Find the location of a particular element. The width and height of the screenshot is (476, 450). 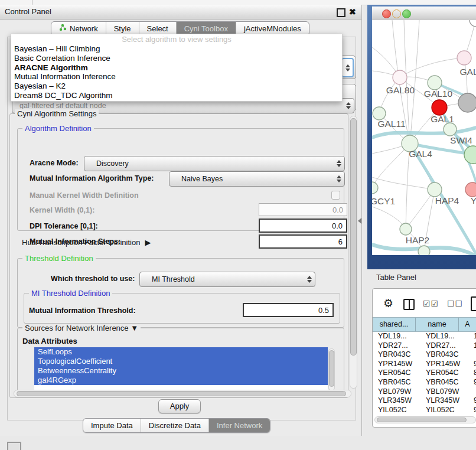

attribute-list-item: gal4RGexp is located at coordinates (181, 380).